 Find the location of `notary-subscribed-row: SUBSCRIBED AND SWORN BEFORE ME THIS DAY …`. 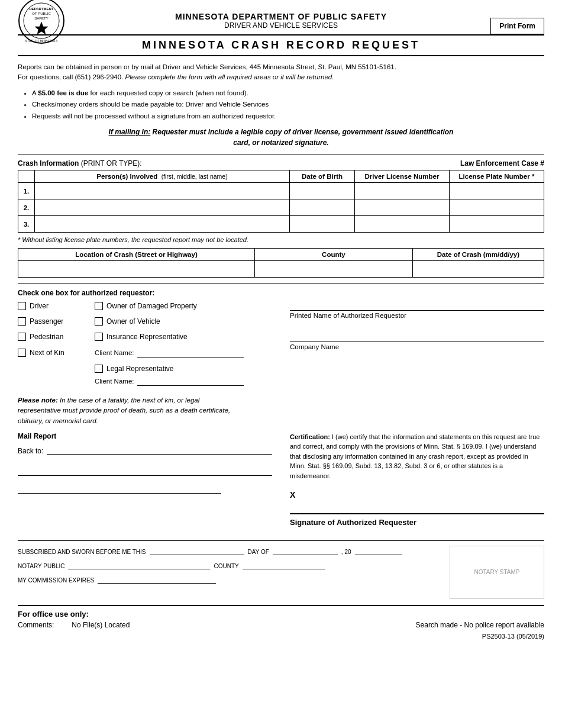

notary-subscribed-row: SUBSCRIBED AND SWORN BEFORE ME THIS DAY … is located at coordinates (231, 550).